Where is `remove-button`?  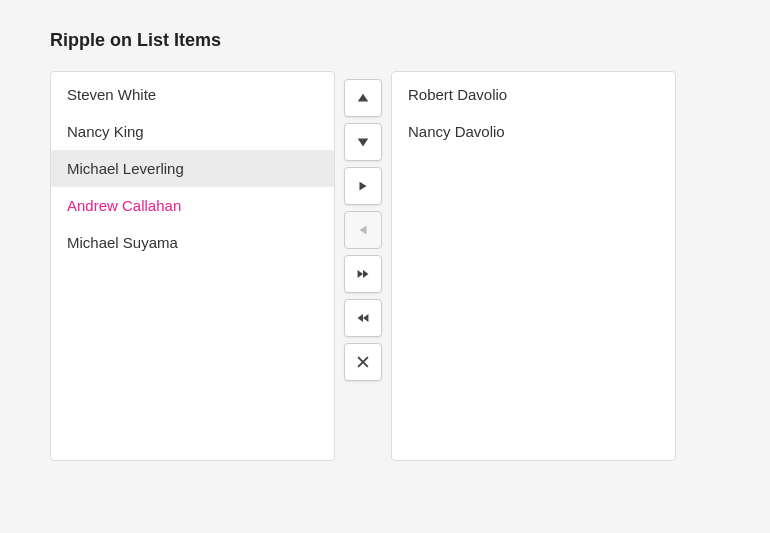 remove-button is located at coordinates (363, 362).